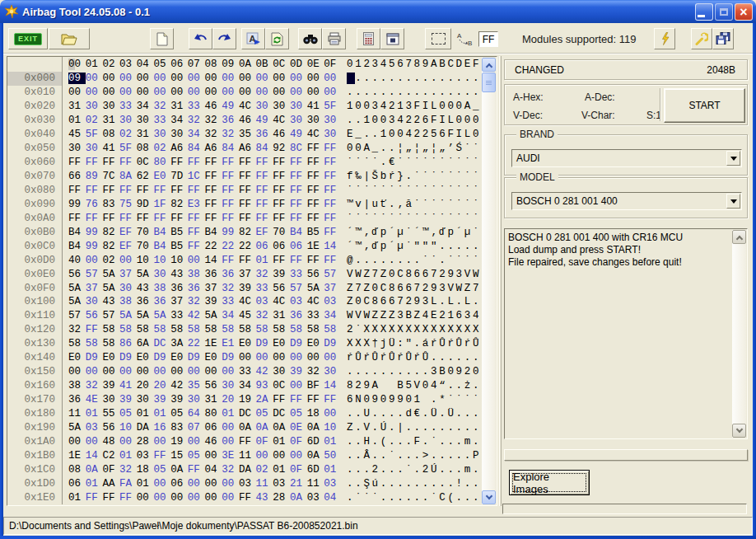 The width and height of the screenshot is (756, 539). Describe the element at coordinates (465, 39) in the screenshot. I see `a-to-b-convert-button: A B` at that location.